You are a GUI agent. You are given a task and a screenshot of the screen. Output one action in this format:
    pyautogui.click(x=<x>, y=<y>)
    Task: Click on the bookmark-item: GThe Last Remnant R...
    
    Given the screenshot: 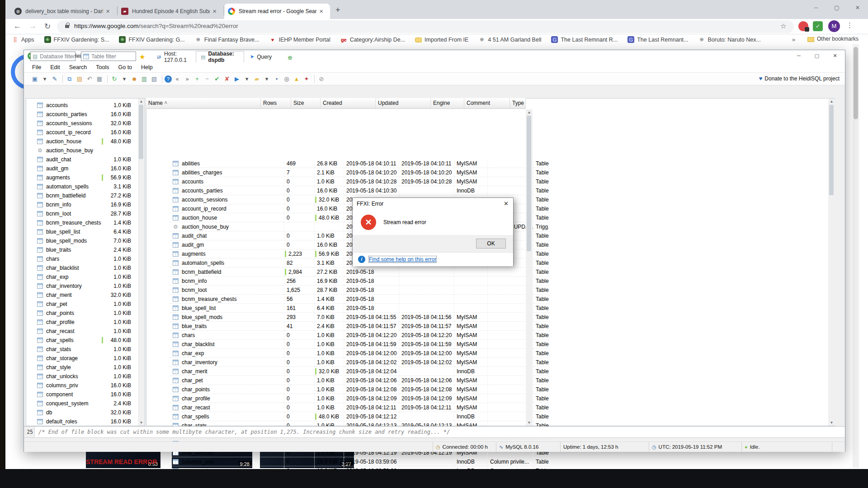 What is the action you would take?
    pyautogui.click(x=584, y=40)
    